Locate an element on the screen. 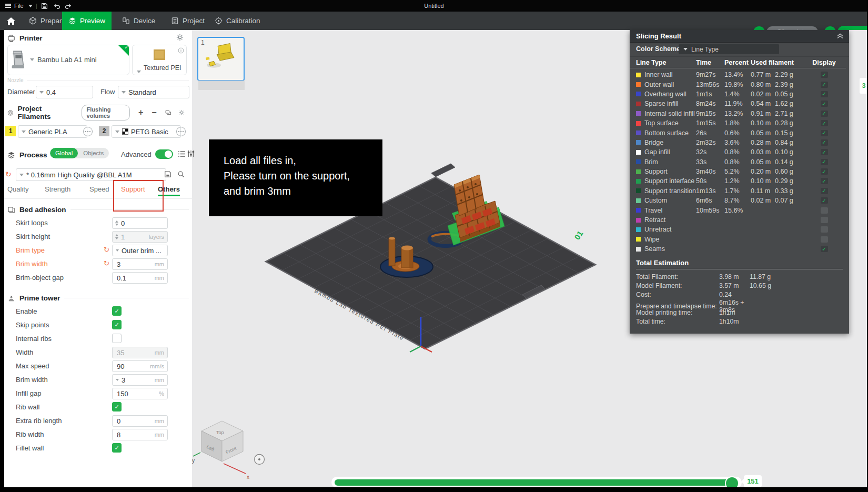 The image size is (868, 492). tab-label: Device is located at coordinates (144, 21).